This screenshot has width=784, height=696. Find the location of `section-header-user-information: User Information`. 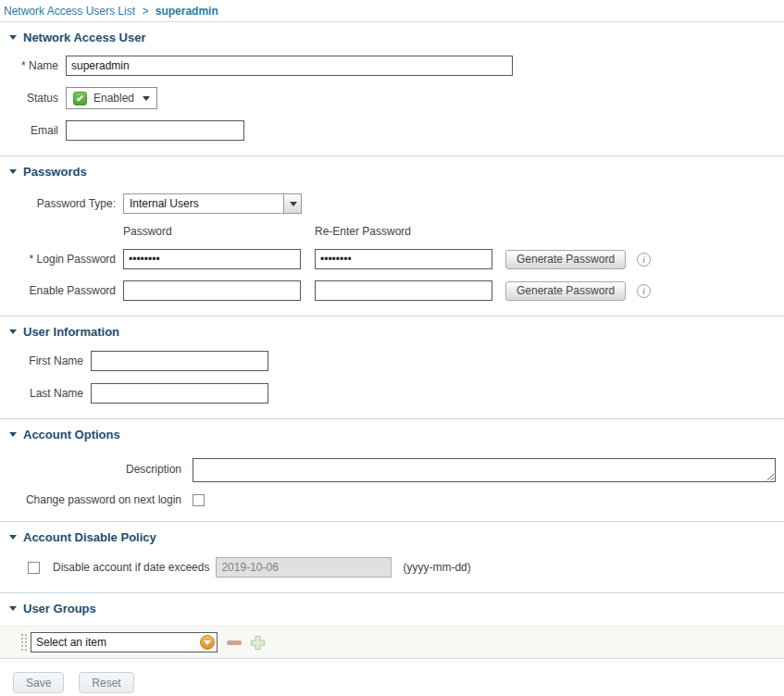

section-header-user-information: User Information is located at coordinates (392, 331).